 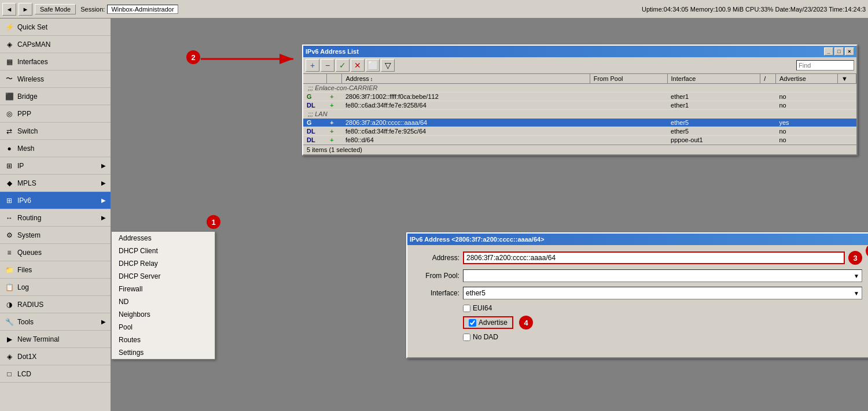 What do you see at coordinates (328, 65) in the screenshot?
I see `remove-btn: −` at bounding box center [328, 65].